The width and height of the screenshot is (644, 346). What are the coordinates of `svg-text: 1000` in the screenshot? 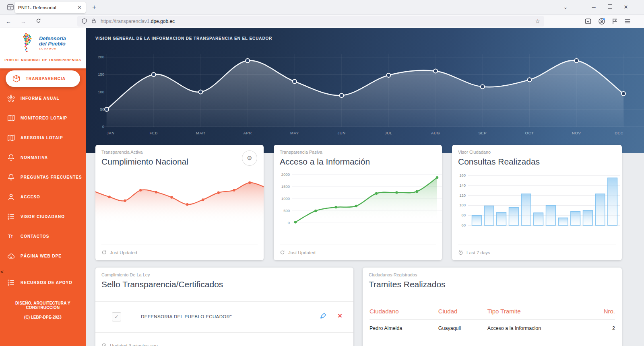 It's located at (286, 199).